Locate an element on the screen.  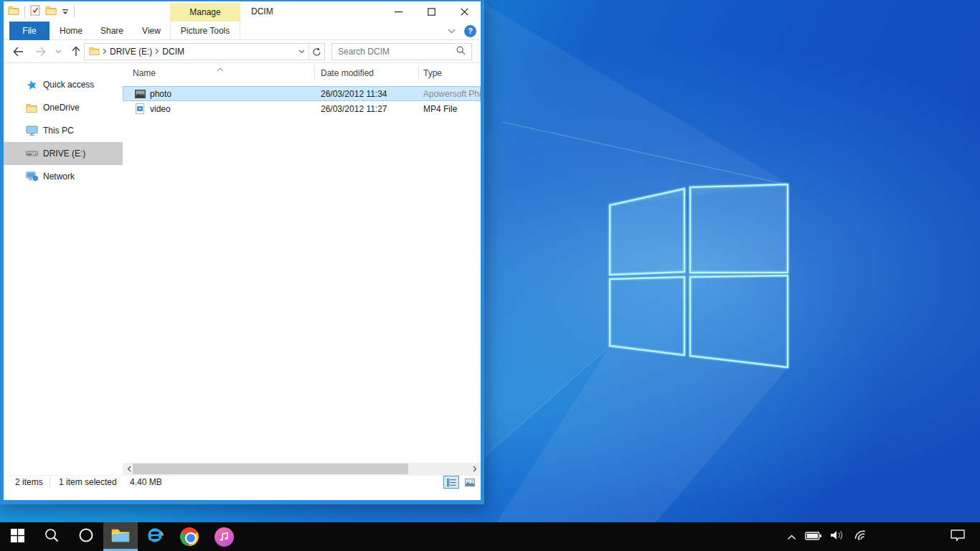
sidebar-item-label: This PC is located at coordinates (59, 131).